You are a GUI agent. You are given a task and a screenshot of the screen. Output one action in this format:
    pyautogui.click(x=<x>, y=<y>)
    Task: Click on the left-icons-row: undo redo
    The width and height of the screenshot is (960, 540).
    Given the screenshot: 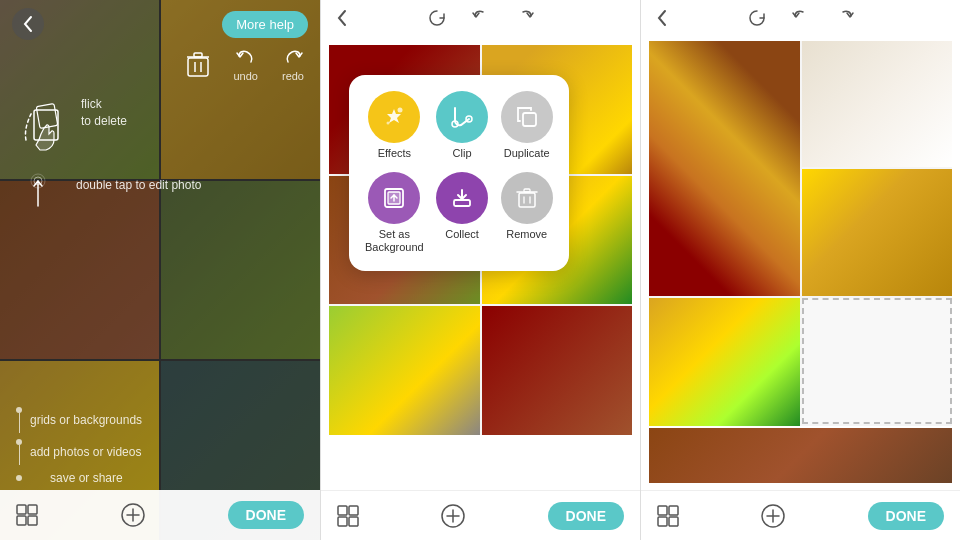 What is the action you would take?
    pyautogui.click(x=160, y=65)
    